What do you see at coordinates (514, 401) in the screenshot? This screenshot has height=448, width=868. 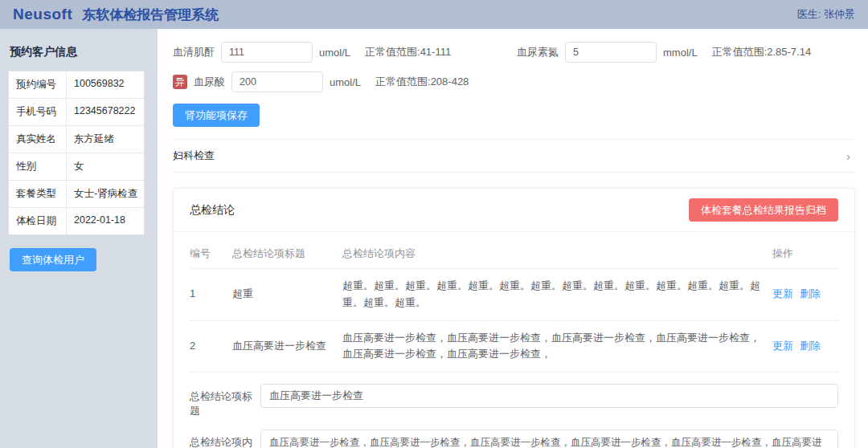 I see `conclusion-title-form-row: 总检结论项标题` at bounding box center [514, 401].